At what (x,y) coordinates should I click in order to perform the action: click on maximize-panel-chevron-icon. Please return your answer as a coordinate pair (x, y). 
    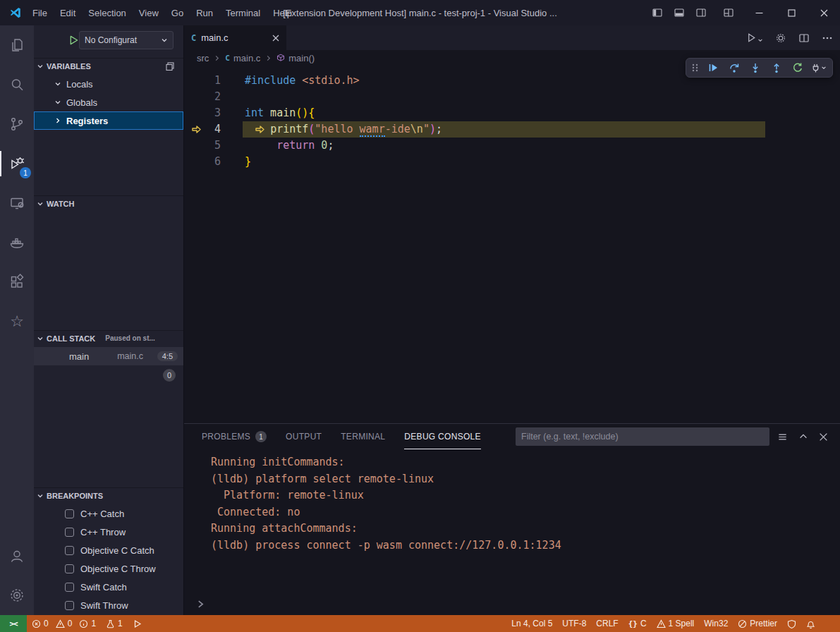
    Looking at the image, I should click on (803, 437).